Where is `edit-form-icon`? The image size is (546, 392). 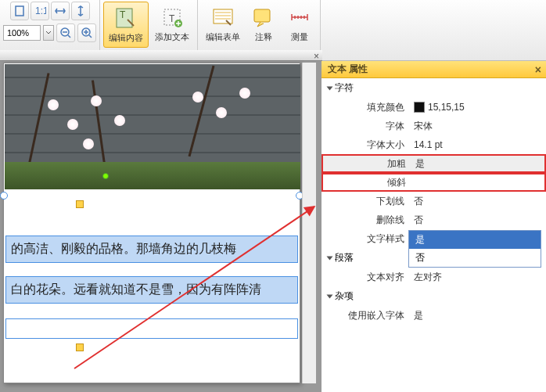
edit-form-icon is located at coordinates (223, 17).